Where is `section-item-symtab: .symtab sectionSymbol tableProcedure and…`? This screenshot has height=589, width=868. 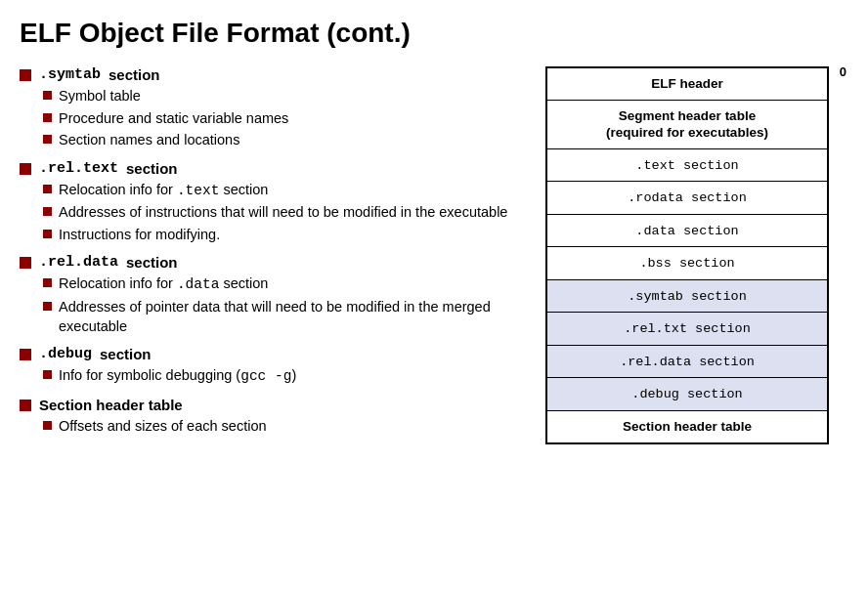 section-item-symtab: .symtab sectionSymbol tableProcedure and… is located at coordinates (268, 108).